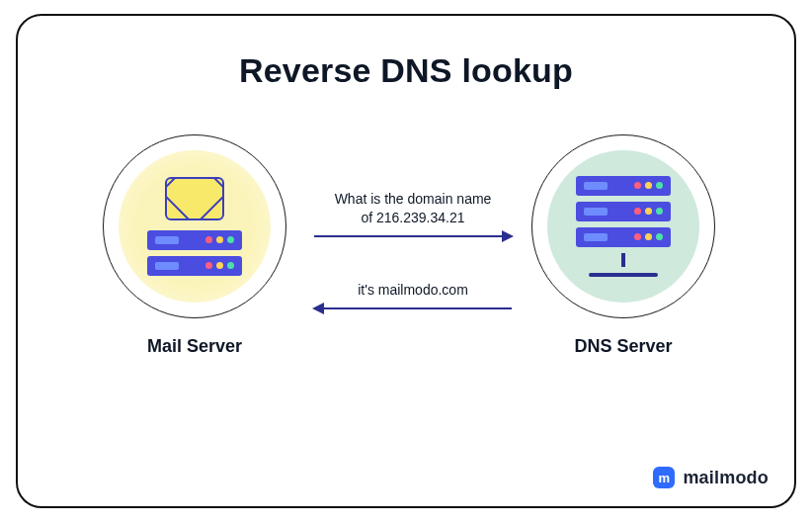 This screenshot has width=812, height=524. Describe the element at coordinates (623, 346) in the screenshot. I see `dns-server-label: DNS Server` at that location.